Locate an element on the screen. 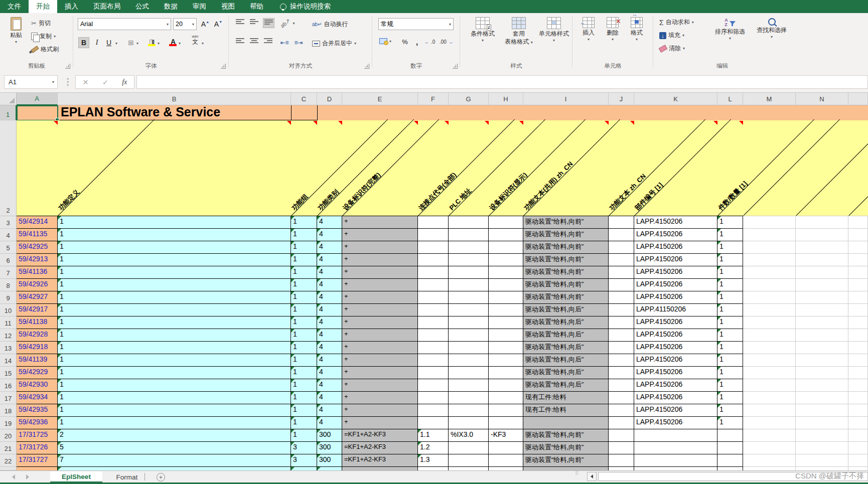 The height and width of the screenshot is (484, 868). cell-M23 is located at coordinates (770, 468).